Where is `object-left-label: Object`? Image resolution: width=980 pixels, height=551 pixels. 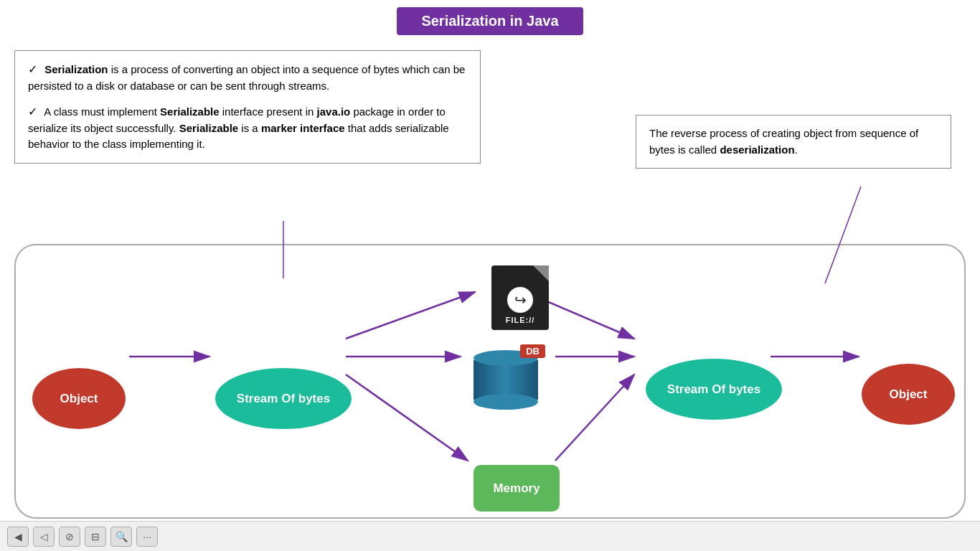 object-left-label: Object is located at coordinates (79, 399).